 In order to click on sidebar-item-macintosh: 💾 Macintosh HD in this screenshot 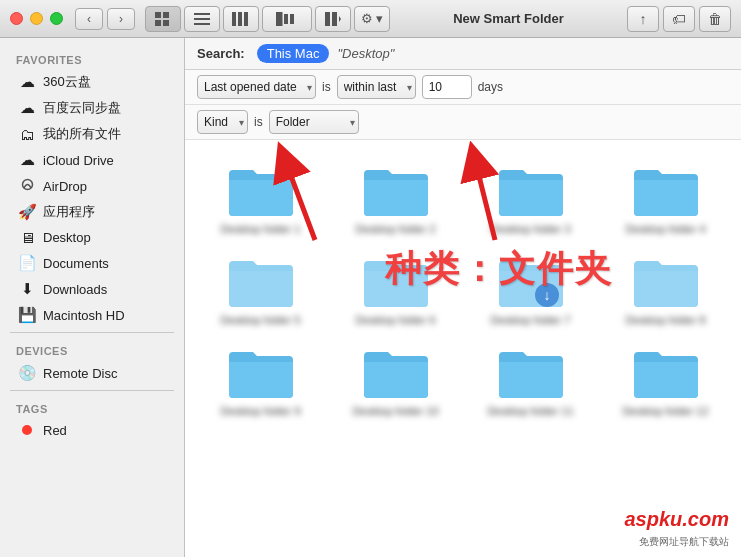, I will do `click(92, 315)`.